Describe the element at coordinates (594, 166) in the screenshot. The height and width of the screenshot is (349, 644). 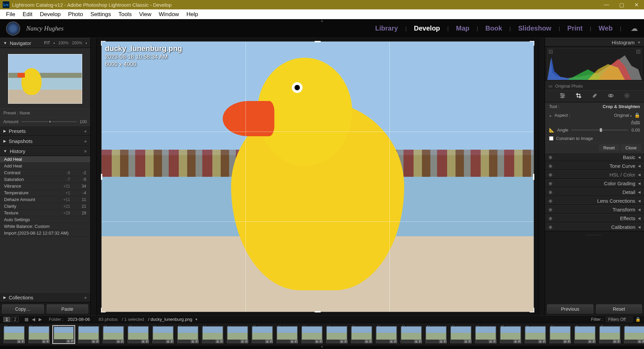
I see `panel-header-tone-curve: ◉Tone Curve◀` at that location.